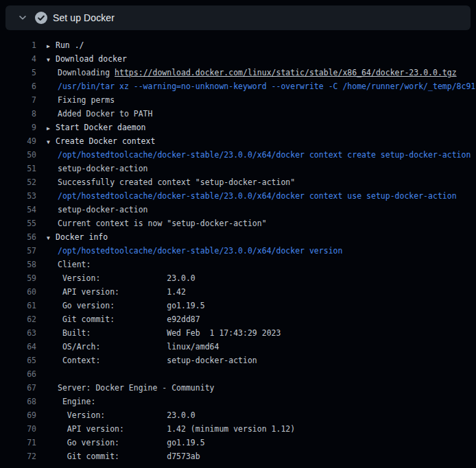 The height and width of the screenshot is (468, 476). What do you see at coordinates (86, 100) in the screenshot?
I see `log-text: Fixing perms` at bounding box center [86, 100].